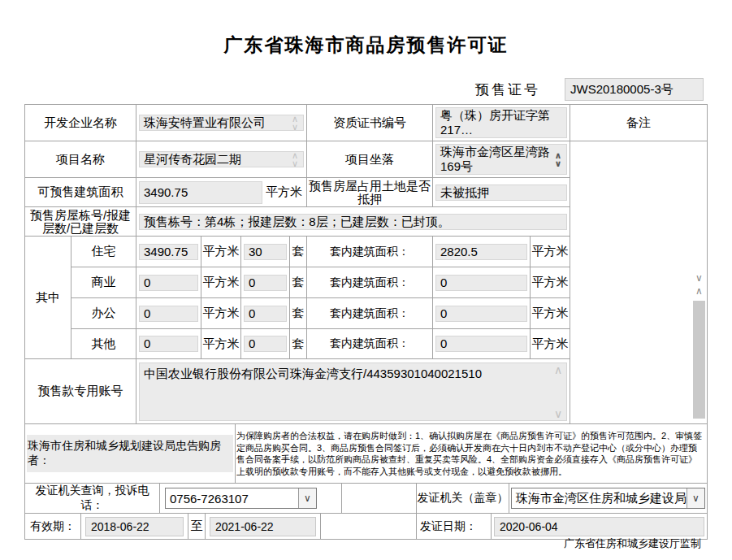  Describe the element at coordinates (169, 344) in the screenshot. I see `other-area-input: 0` at that location.